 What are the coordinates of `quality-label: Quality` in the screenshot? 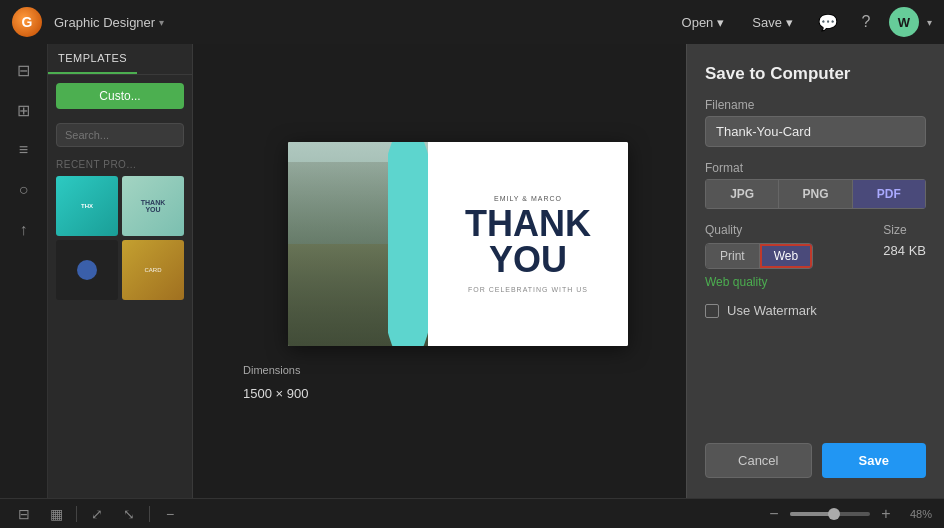 It's located at (759, 230).